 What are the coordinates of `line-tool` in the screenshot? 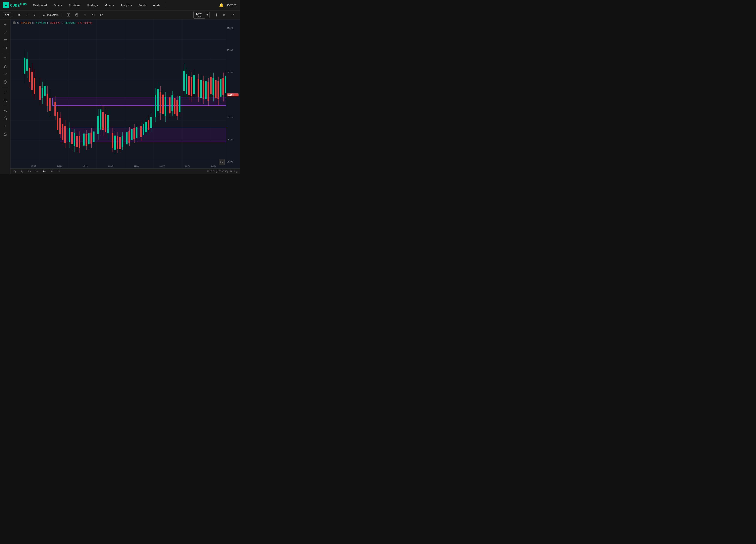 It's located at (5, 32).